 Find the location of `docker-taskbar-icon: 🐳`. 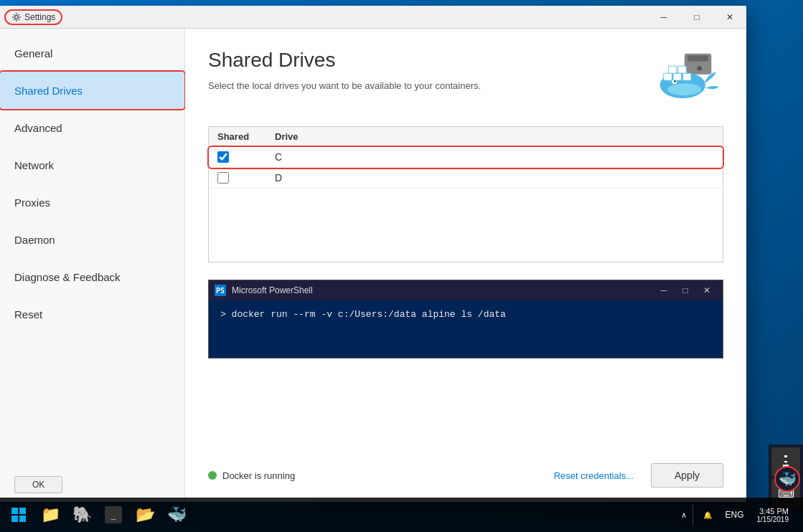

docker-taskbar-icon: 🐳 is located at coordinates (177, 515).